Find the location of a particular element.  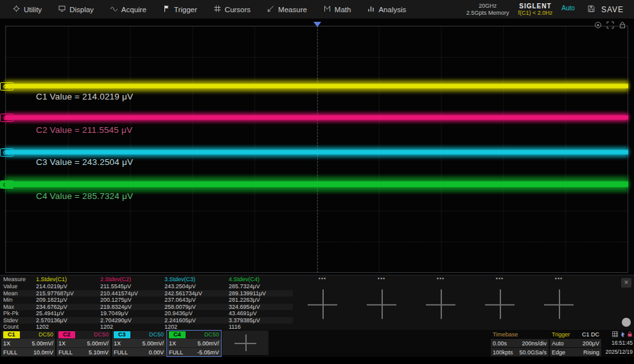

menu-item-trigger: Trigger is located at coordinates (181, 9).